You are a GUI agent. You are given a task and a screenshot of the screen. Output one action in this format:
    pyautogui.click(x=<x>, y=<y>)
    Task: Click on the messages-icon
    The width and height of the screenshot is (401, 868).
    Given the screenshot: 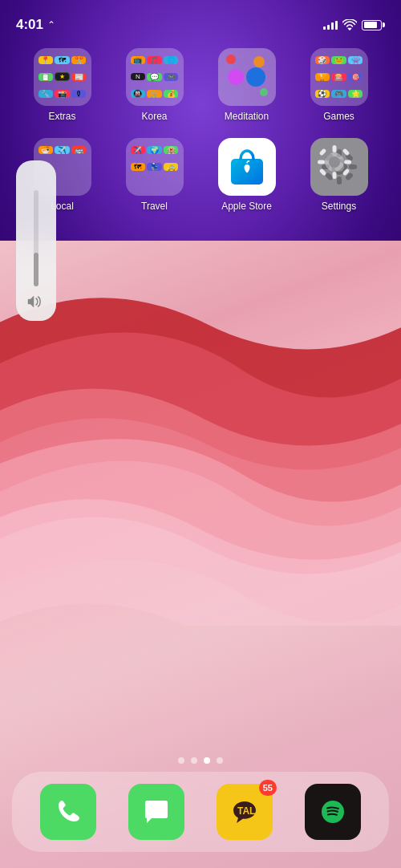 What is the action you would take?
    pyautogui.click(x=156, y=812)
    